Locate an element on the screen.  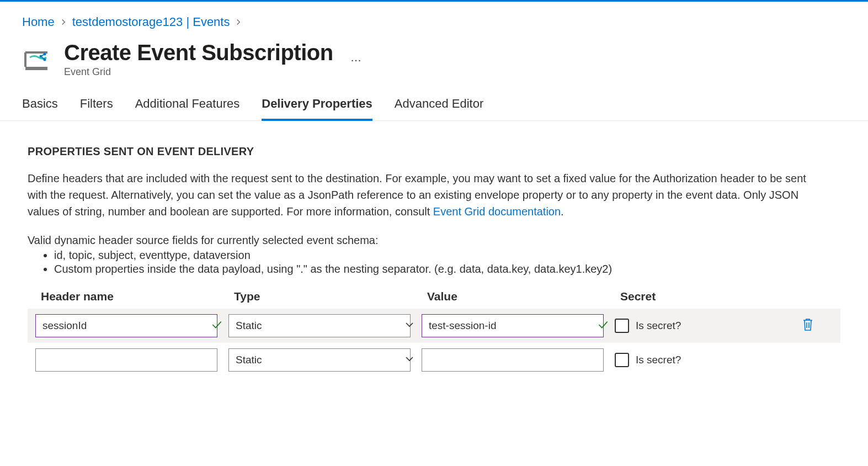
breadcrumb: Home testdemostorage123 | Events is located at coordinates (434, 18).